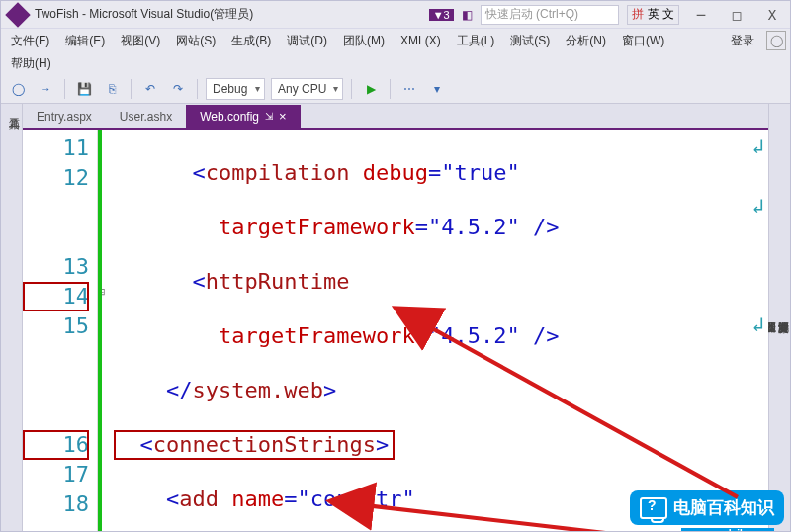 The height and width of the screenshot is (532, 791). What do you see at coordinates (229, 117) in the screenshot?
I see `tab-web-config-label: Web.config` at bounding box center [229, 117].